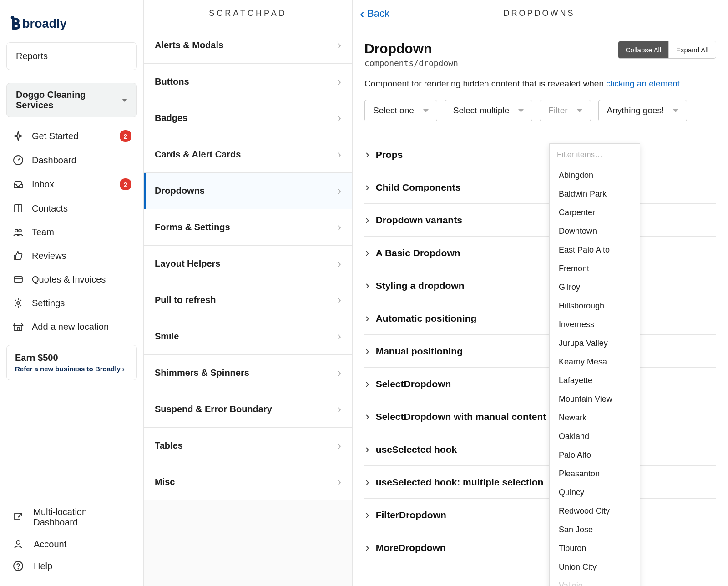  Describe the element at coordinates (595, 176) in the screenshot. I see `filter-option: Abingdon` at that location.